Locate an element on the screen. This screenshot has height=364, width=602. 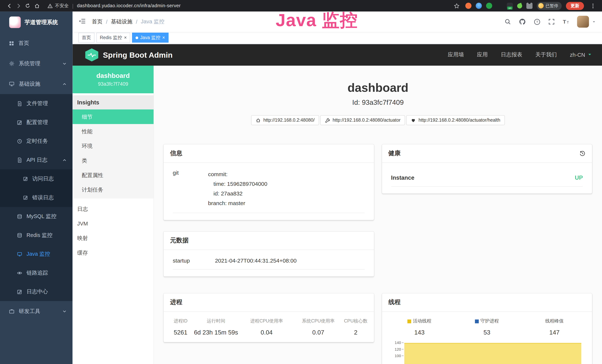
sidebar-item-access-logs: 访问日志 is located at coordinates (36, 179).